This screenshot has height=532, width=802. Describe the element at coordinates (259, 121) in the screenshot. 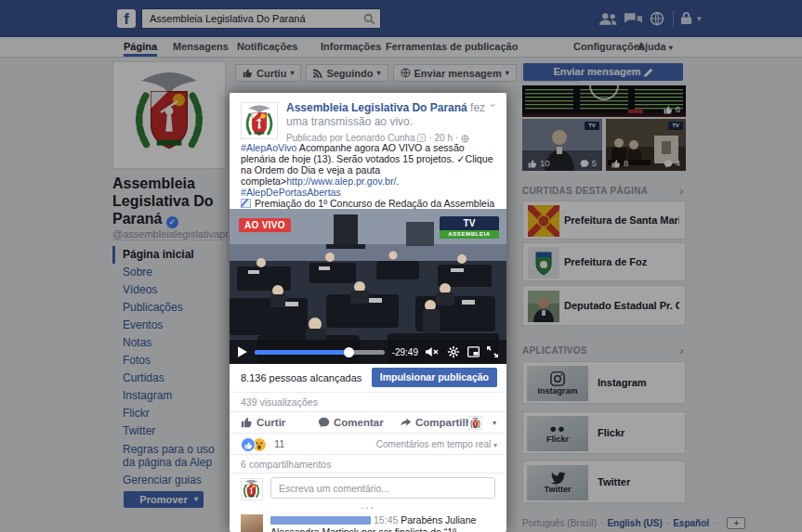

I see `post-author-avatar` at that location.